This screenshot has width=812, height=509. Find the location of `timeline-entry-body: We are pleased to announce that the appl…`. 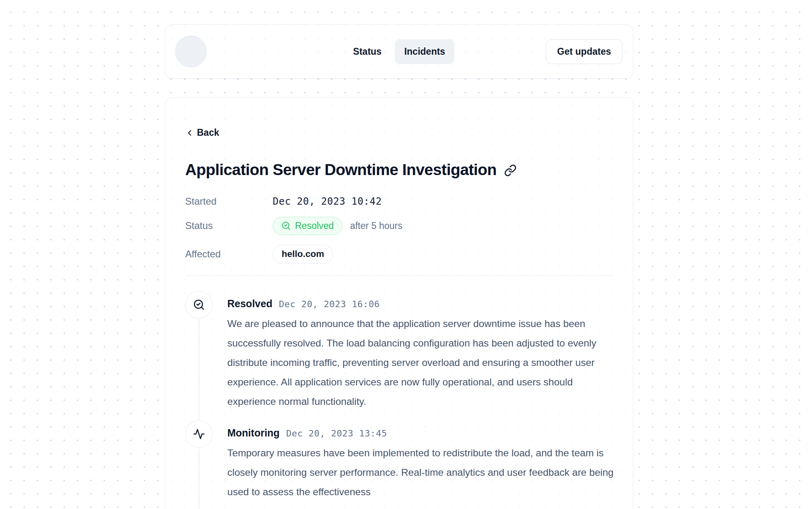

timeline-entry-body: We are pleased to announce that the appl… is located at coordinates (421, 363).